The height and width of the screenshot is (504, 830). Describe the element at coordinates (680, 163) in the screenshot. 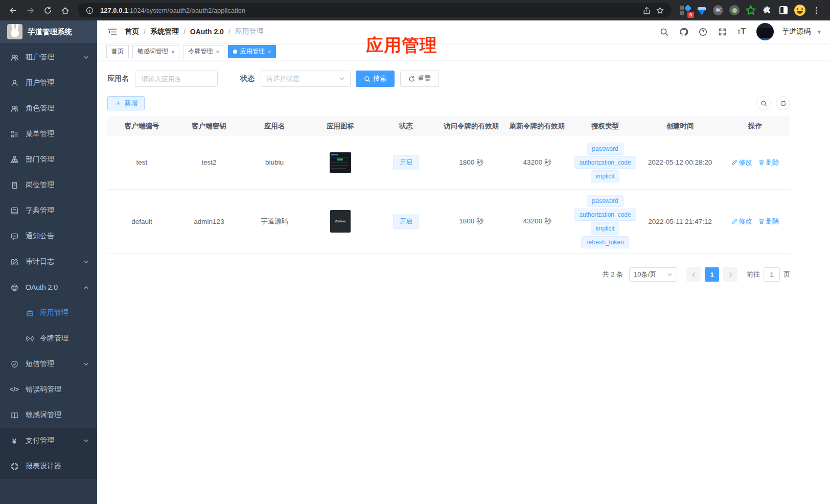

I see `cell-created-time: 2022-05-12 00:28:20` at that location.